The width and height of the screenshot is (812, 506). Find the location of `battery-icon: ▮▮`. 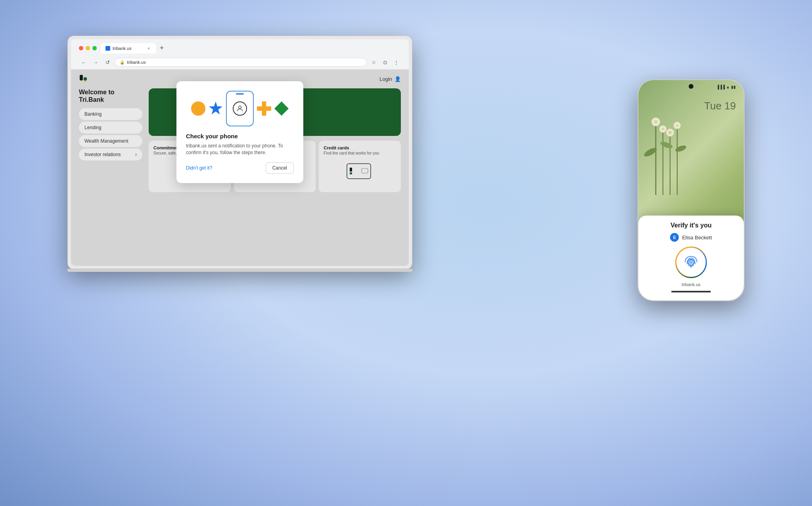

battery-icon: ▮▮ is located at coordinates (733, 87).